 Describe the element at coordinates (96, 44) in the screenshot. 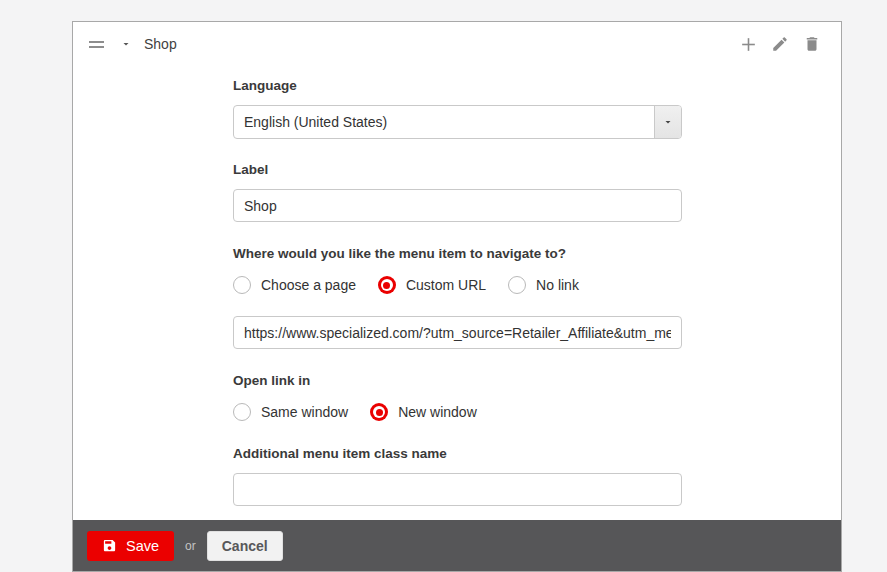

I see `drag-handle-icon` at that location.